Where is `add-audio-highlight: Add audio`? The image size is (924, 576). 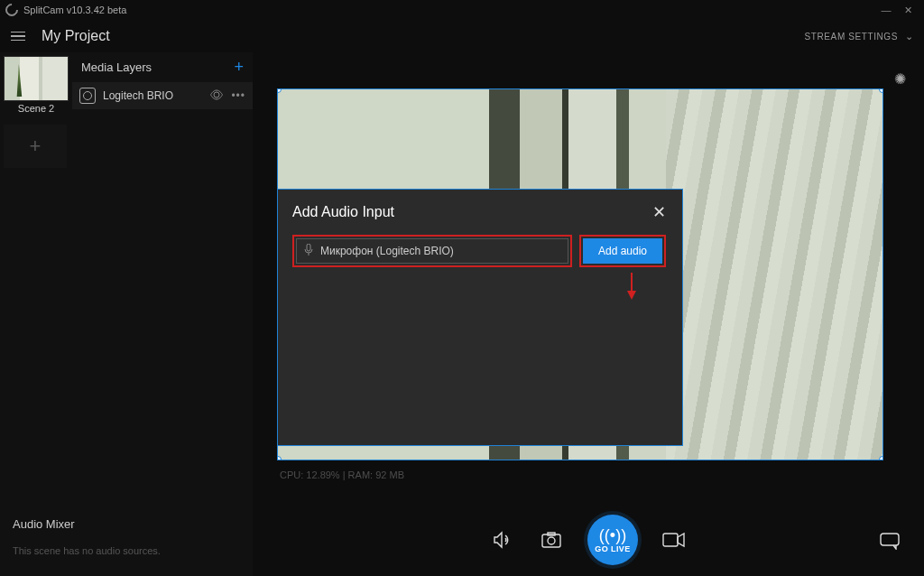 add-audio-highlight: Add audio is located at coordinates (623, 251).